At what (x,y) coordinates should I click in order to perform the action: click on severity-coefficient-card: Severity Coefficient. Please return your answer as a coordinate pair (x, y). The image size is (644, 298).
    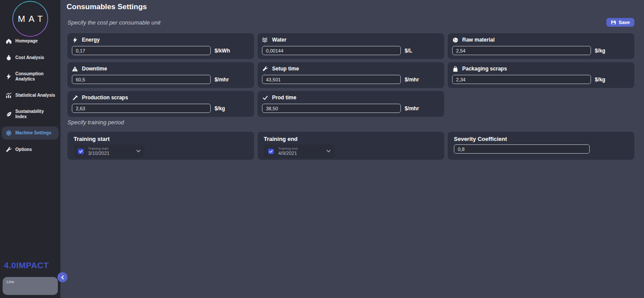
    Looking at the image, I should click on (541, 146).